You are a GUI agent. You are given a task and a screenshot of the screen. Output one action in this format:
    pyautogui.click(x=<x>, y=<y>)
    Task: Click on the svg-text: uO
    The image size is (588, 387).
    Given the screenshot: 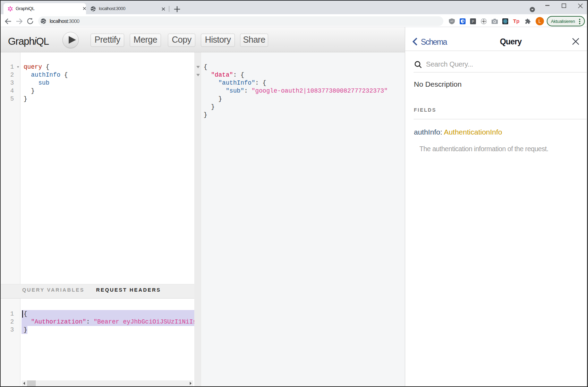 What is the action you would take?
    pyautogui.click(x=452, y=21)
    